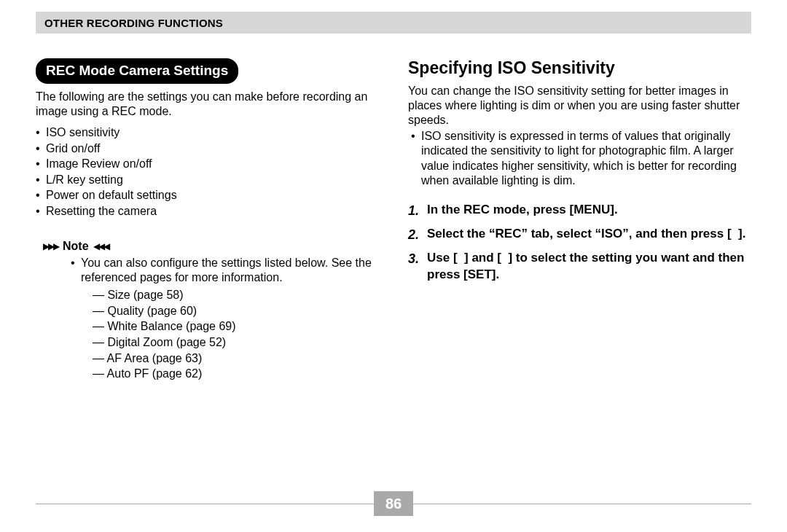  Describe the element at coordinates (207, 149) in the screenshot. I see `list-item: Grid on/off` at that location.